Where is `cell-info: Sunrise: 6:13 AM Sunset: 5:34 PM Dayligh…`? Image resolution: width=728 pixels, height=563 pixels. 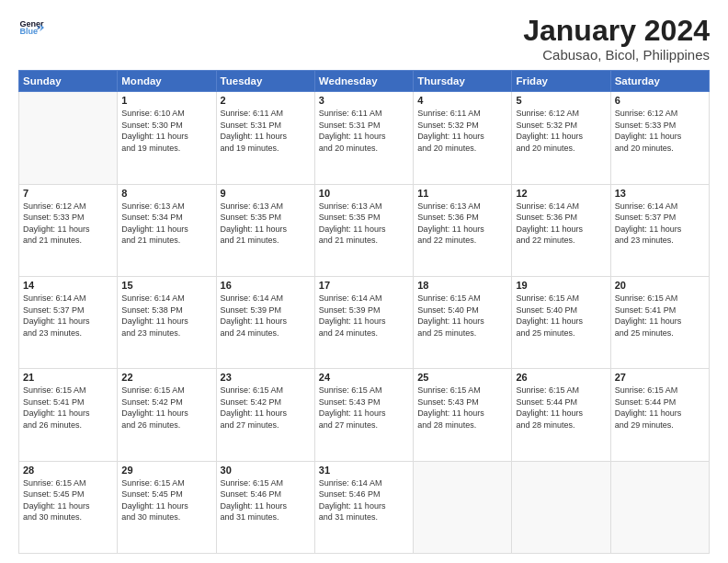 cell-info: Sunrise: 6:13 AM Sunset: 5:34 PM Dayligh… is located at coordinates (166, 224).